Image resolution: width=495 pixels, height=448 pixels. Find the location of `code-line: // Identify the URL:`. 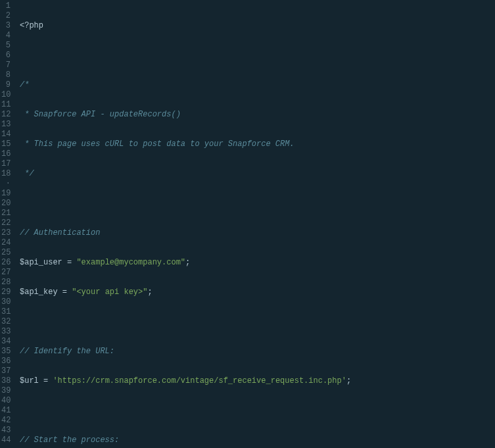

code-line: // Identify the URL: is located at coordinates (258, 351).